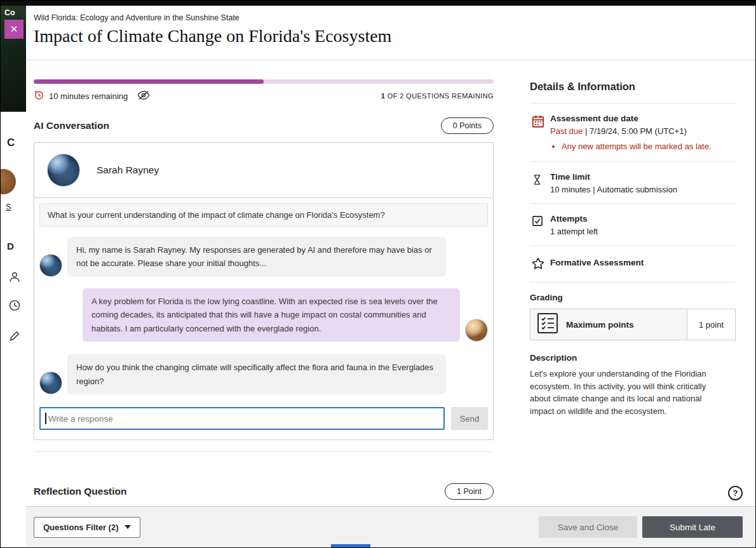  Describe the element at coordinates (541, 183) in the screenshot. I see `hourglass-icon` at that location.